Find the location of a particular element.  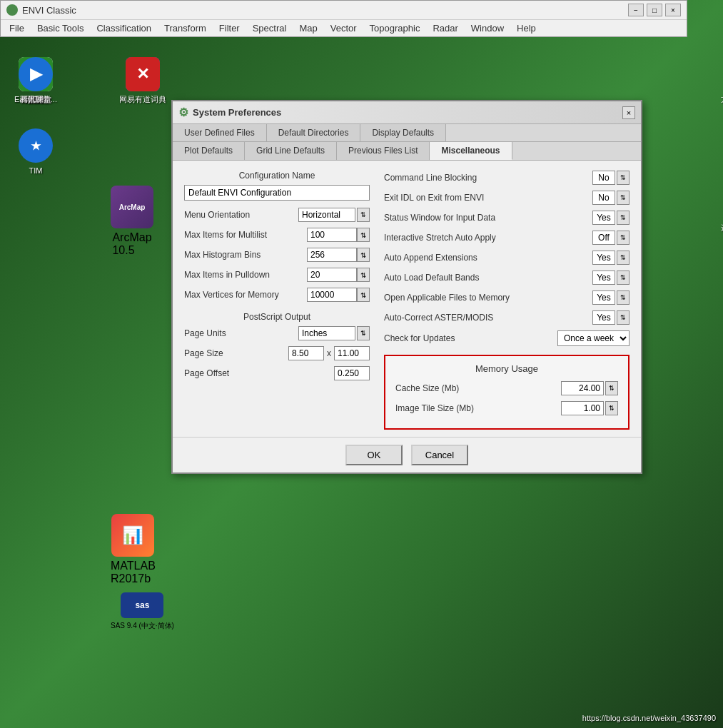

tab-previous-files-list: Previous Files List is located at coordinates (383, 151).